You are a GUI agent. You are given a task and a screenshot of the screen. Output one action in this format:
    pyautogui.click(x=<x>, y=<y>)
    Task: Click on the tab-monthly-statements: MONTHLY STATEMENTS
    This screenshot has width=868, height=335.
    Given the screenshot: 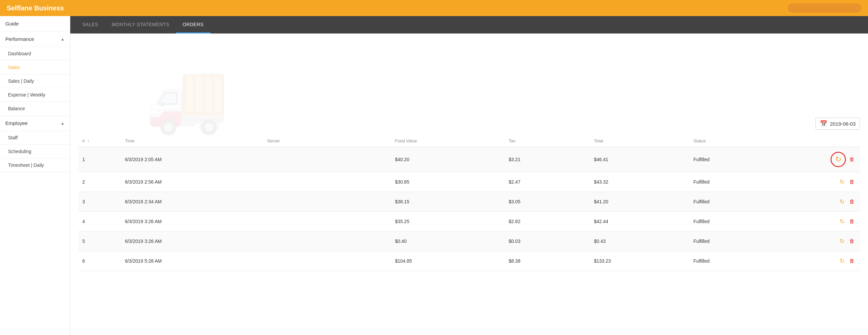 What is the action you would take?
    pyautogui.click(x=141, y=25)
    